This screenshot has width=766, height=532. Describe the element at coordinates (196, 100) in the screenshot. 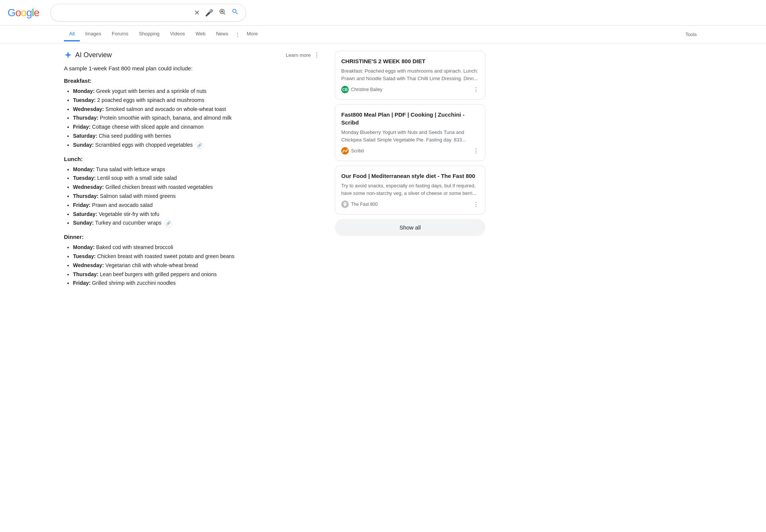

I see `list-item: Tuesday: 2 poached eggs with spinach and…` at that location.